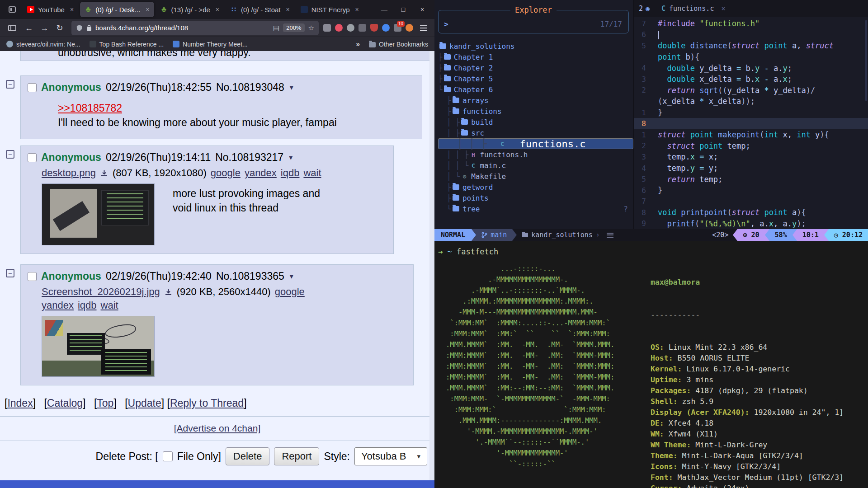  I want to click on tree-item: │ ├build, so click(536, 122).